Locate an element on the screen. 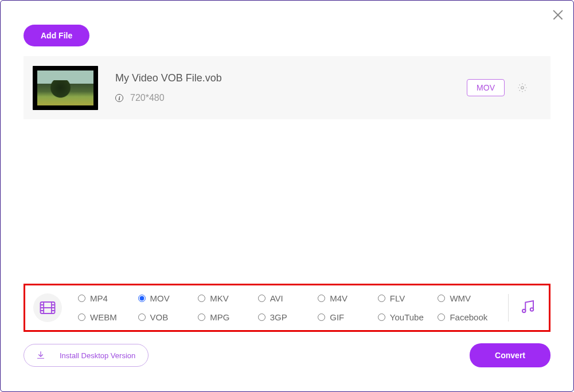 The width and height of the screenshot is (574, 392). format-label: WMV is located at coordinates (460, 298).